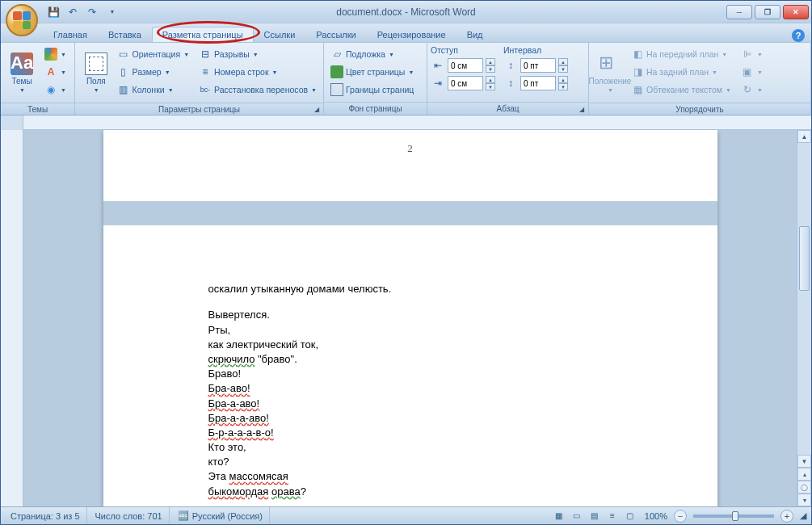  I want to click on page-borders-button: Границы страниц, so click(372, 90).